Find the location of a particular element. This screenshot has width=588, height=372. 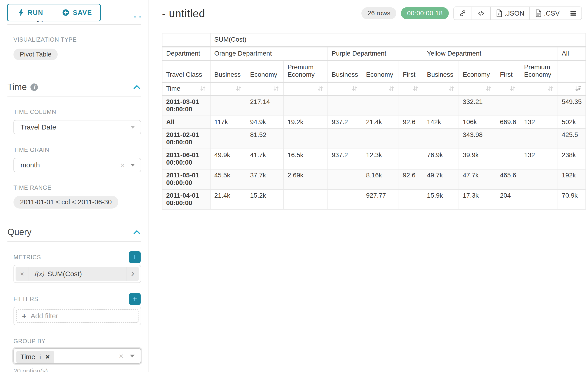

add-filter-dropzone: + Add filter is located at coordinates (77, 316).